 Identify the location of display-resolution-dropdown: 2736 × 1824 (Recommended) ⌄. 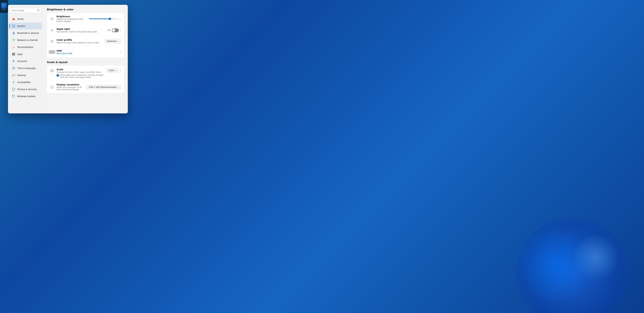
(104, 87).